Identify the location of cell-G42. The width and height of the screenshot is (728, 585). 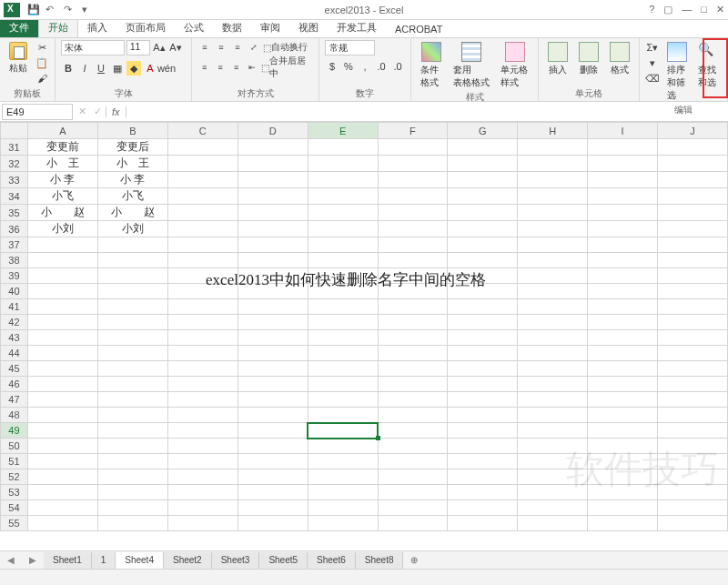
(482, 322).